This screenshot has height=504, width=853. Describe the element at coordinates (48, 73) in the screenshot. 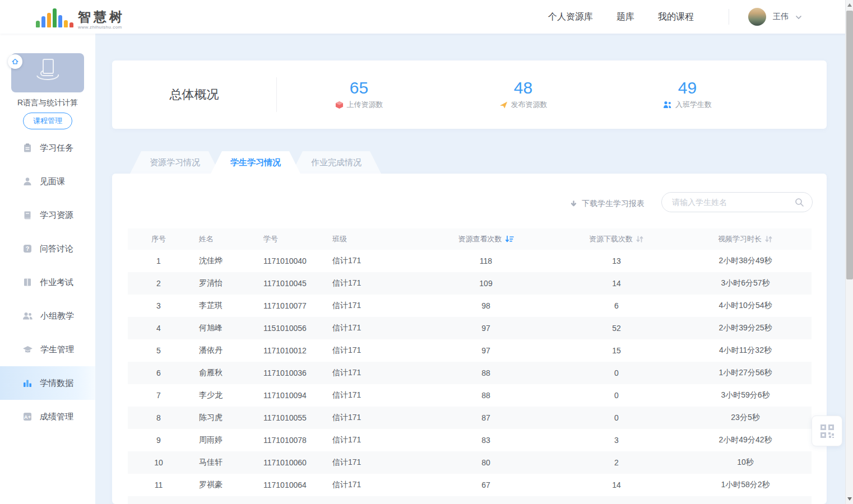

I see `course-book-icon` at that location.